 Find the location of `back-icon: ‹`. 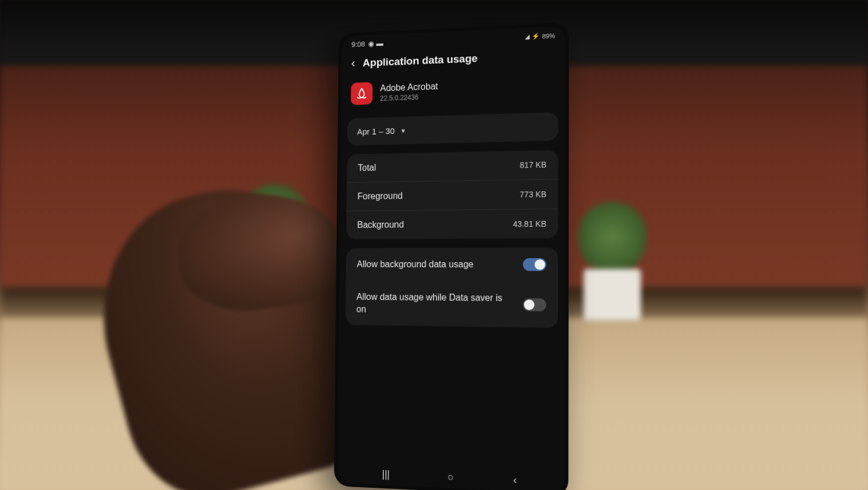

back-icon: ‹ is located at coordinates (354, 63).